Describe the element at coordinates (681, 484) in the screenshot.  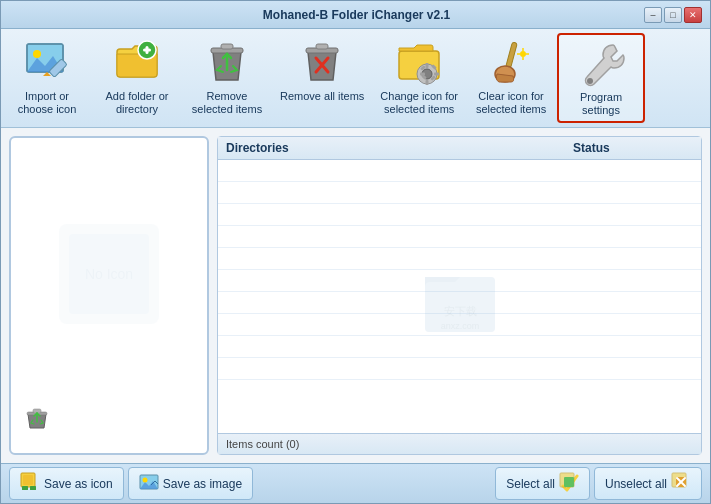
I see `unselect-all-icon` at that location.